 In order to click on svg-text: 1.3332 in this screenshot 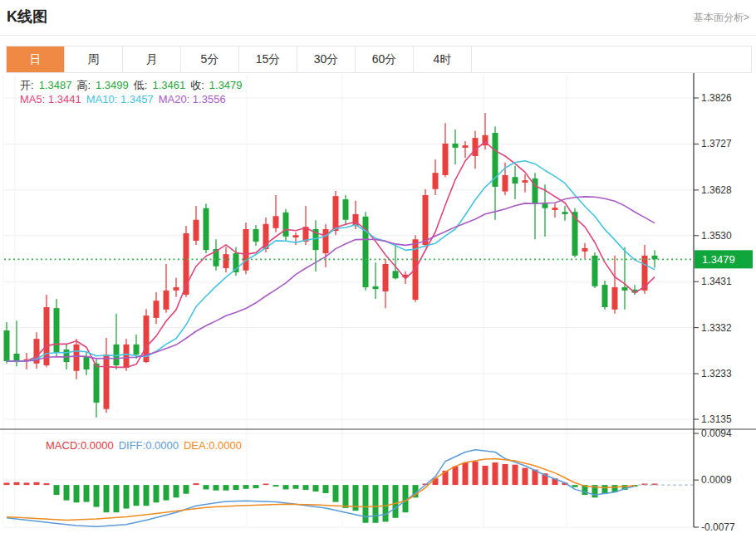, I will do `click(716, 328)`.